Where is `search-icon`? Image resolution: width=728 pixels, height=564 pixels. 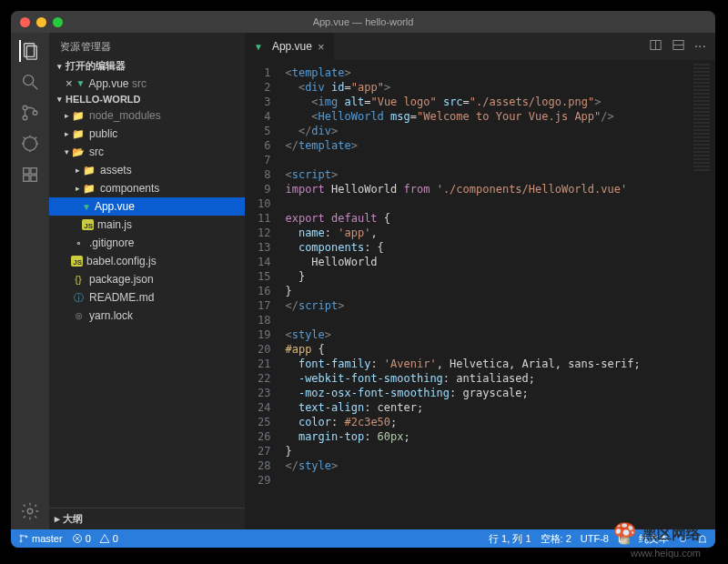
search-icon is located at coordinates (30, 82).